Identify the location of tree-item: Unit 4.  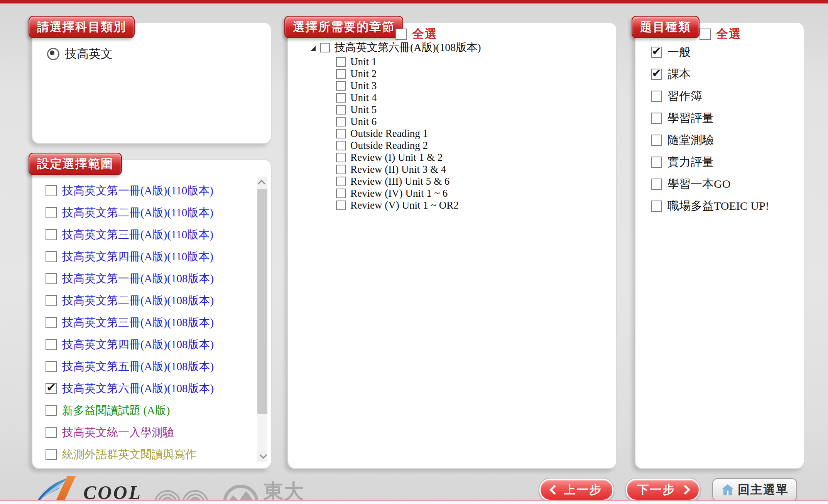
(476, 98).